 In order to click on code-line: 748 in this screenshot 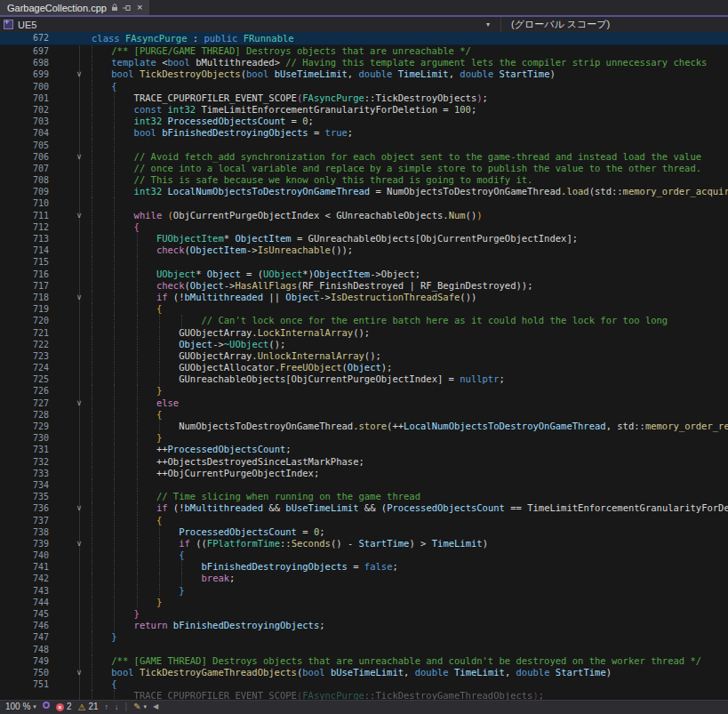, I will do `click(364, 649)`.